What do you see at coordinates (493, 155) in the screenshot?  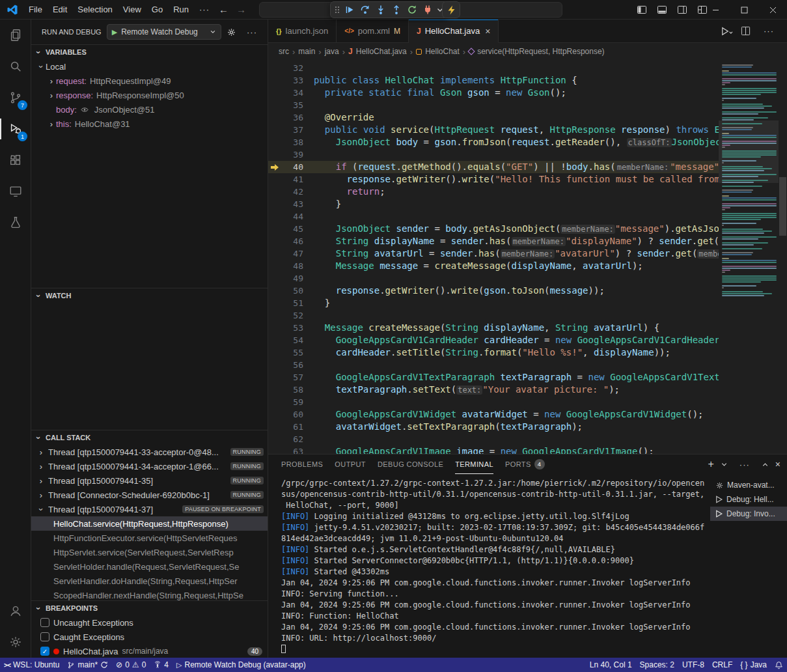 I see `code-line-39: 39` at bounding box center [493, 155].